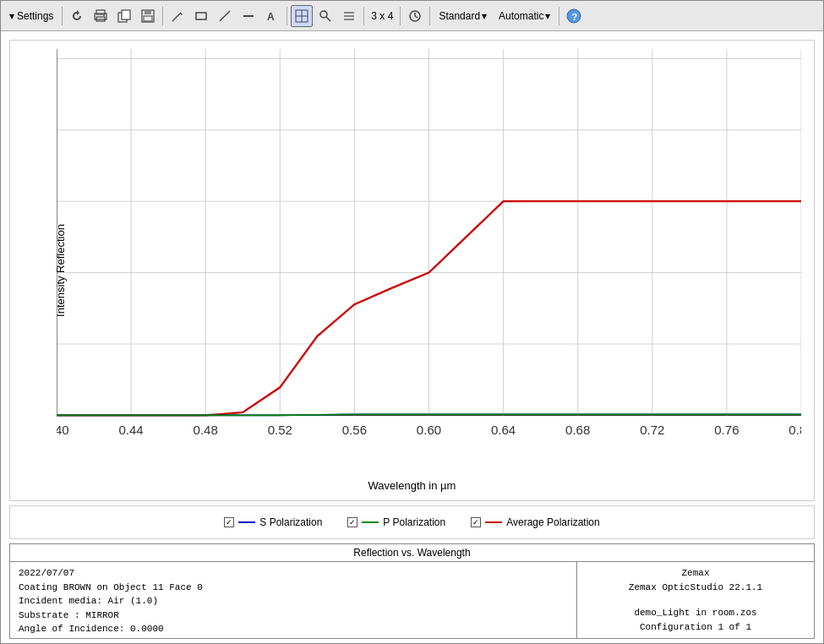  What do you see at coordinates (281, 429) in the screenshot?
I see `svg-text: 0.52` at bounding box center [281, 429].